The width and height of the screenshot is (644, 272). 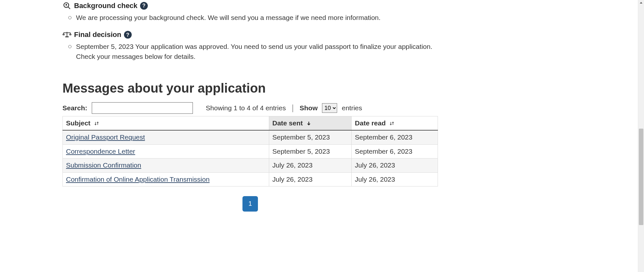 I want to click on search-input, so click(x=142, y=108).